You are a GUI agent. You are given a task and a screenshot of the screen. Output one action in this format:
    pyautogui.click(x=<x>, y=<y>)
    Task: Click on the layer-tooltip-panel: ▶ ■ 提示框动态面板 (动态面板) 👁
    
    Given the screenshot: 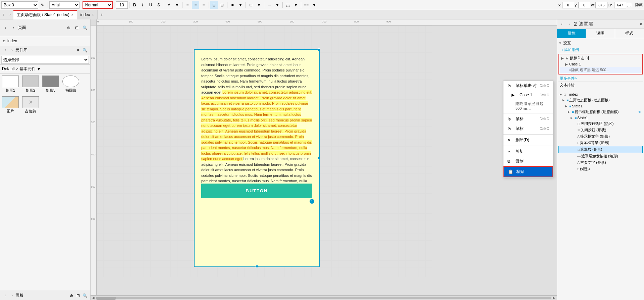 What is the action you would take?
    pyautogui.click(x=600, y=112)
    